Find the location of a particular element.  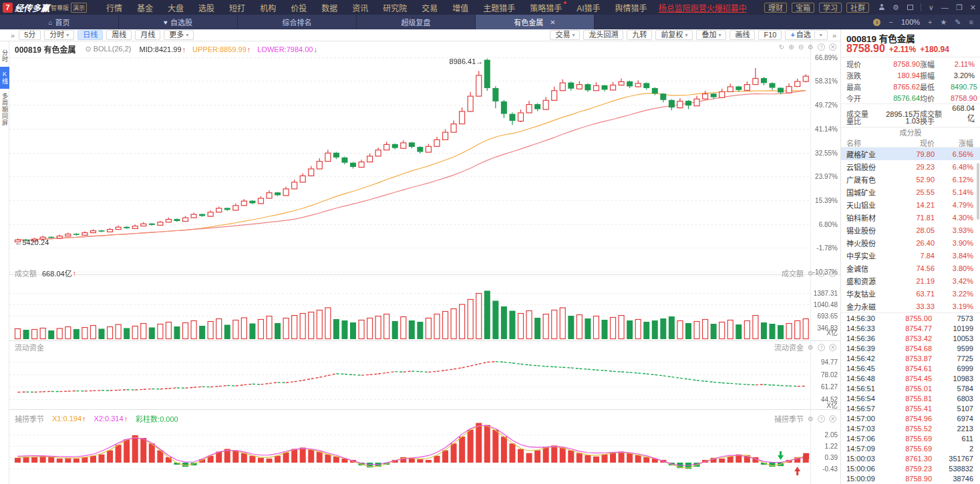

component-row: 藏格矿业79.806.56% is located at coordinates (911, 154).